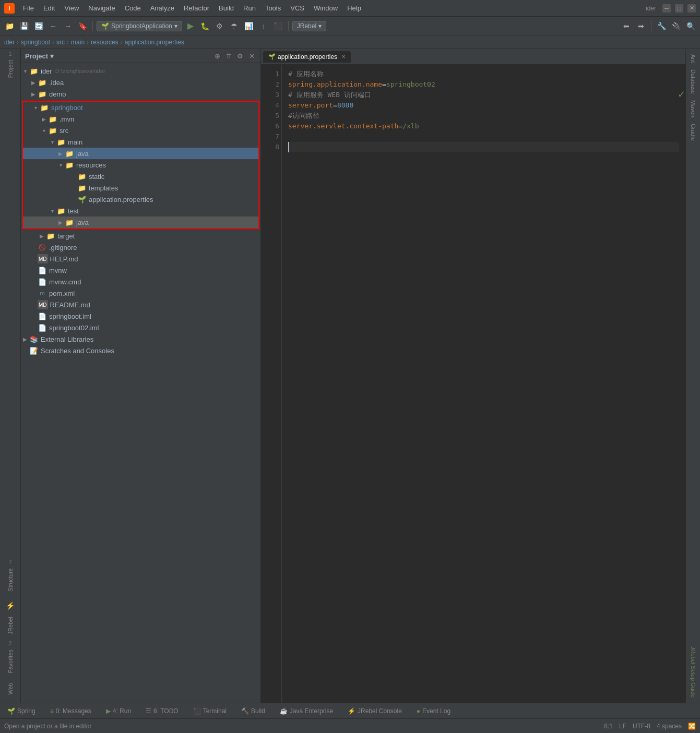  What do you see at coordinates (10, 69) in the screenshot?
I see `sidebar-item-project-label: Project` at bounding box center [10, 69].